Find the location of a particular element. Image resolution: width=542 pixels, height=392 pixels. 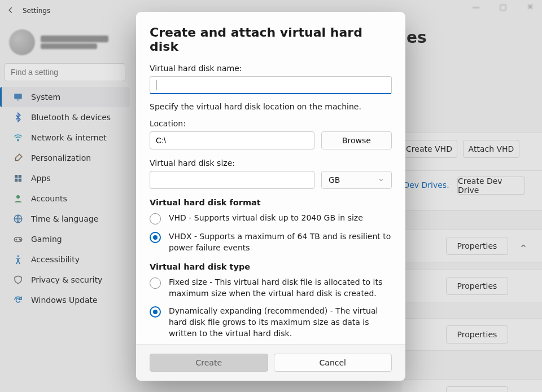

sidebar-item-privacy-security: Privacy & security is located at coordinates (65, 280).